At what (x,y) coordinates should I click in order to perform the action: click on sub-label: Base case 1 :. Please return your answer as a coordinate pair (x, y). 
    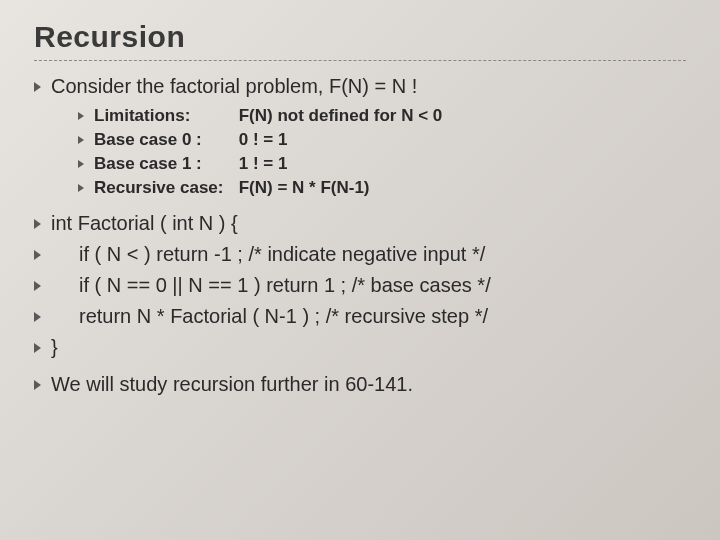
    Looking at the image, I should click on (164, 164).